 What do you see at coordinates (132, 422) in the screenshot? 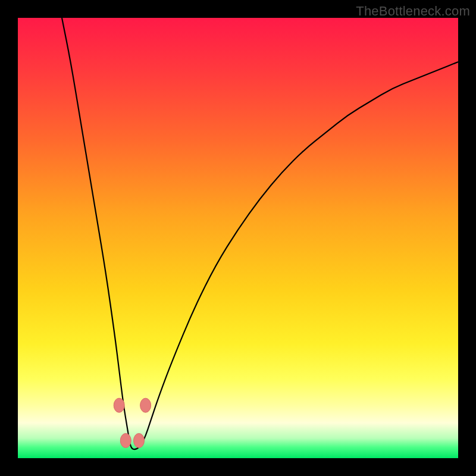
I see `curve-markers` at bounding box center [132, 422].